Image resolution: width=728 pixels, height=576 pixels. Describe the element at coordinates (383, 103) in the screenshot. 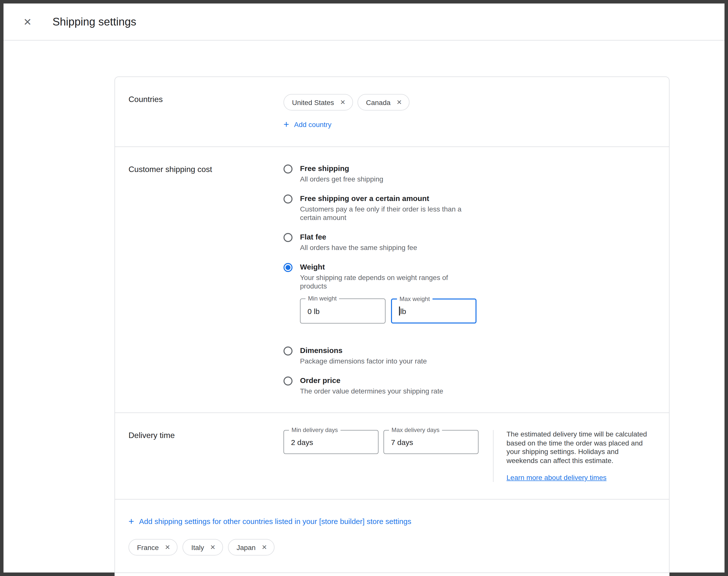

I see `chip-canada: Canada ✕` at that location.